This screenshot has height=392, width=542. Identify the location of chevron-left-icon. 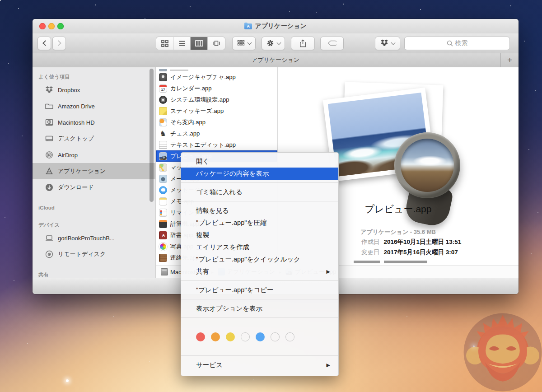
(45, 43).